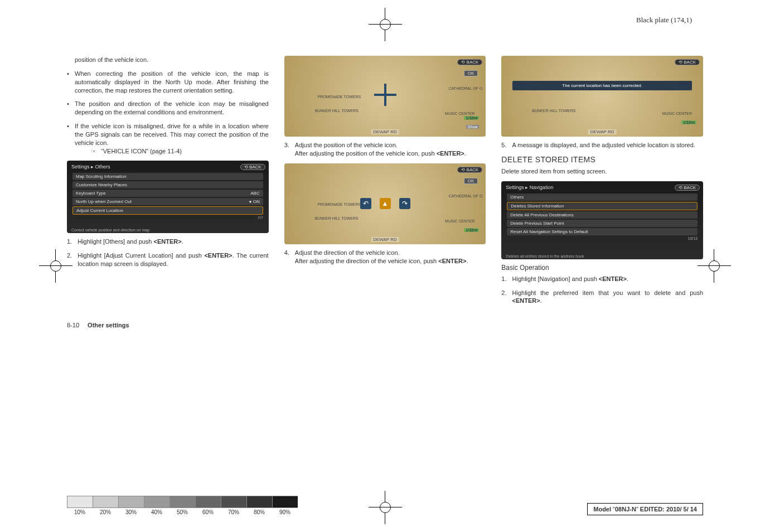 Image resolution: width=770 pixels, height=532 pixels. I want to click on confirmation-message: The current location has been corrected., so click(602, 86).